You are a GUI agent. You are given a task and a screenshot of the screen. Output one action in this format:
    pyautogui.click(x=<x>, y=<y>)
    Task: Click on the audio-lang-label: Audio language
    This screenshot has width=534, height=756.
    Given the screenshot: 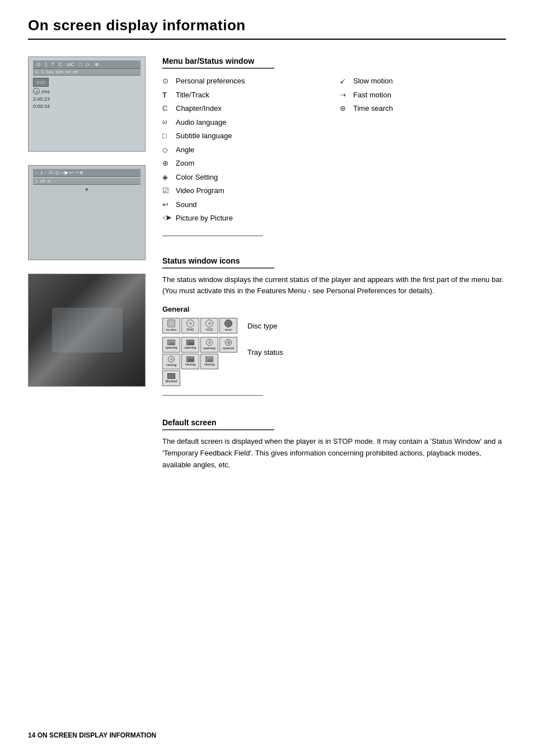 What is the action you would take?
    pyautogui.click(x=252, y=123)
    